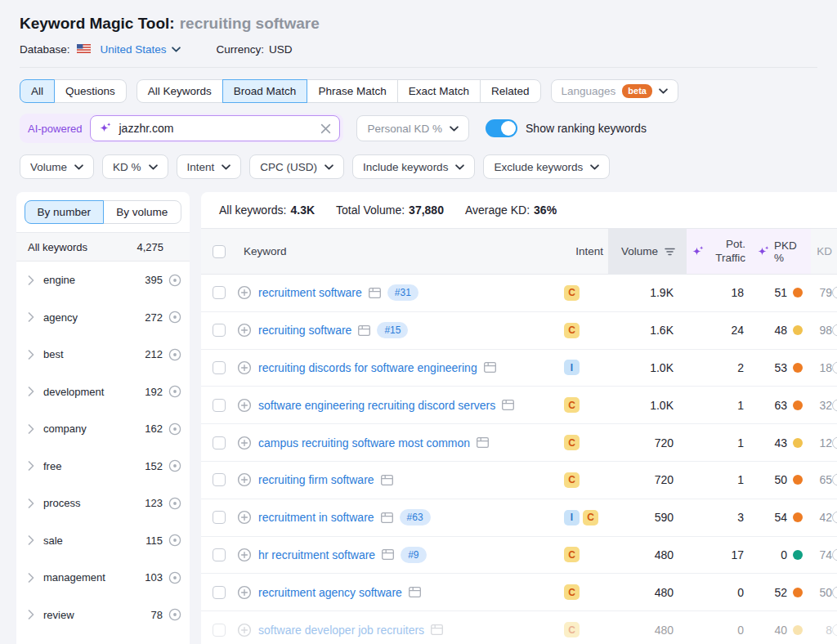 Image resolution: width=837 pixels, height=644 pixels. Describe the element at coordinates (180, 92) in the screenshot. I see `tab-all-keywords: All Keywords` at that location.